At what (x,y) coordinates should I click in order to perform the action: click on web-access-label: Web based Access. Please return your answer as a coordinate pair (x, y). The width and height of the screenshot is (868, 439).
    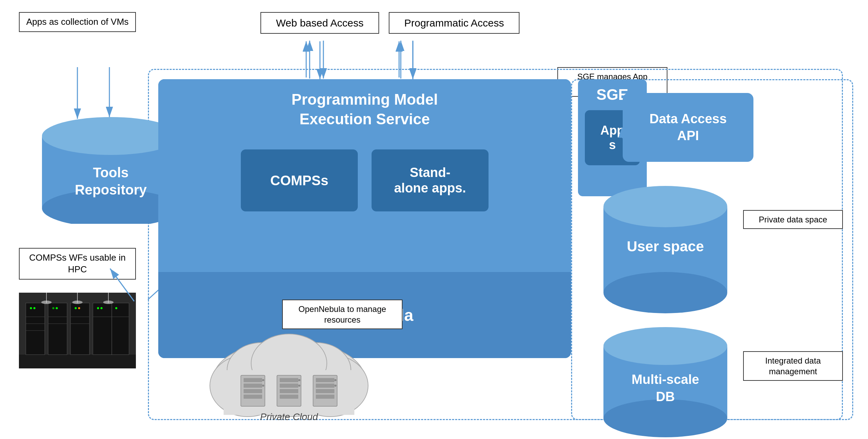
    Looking at the image, I should click on (320, 23).